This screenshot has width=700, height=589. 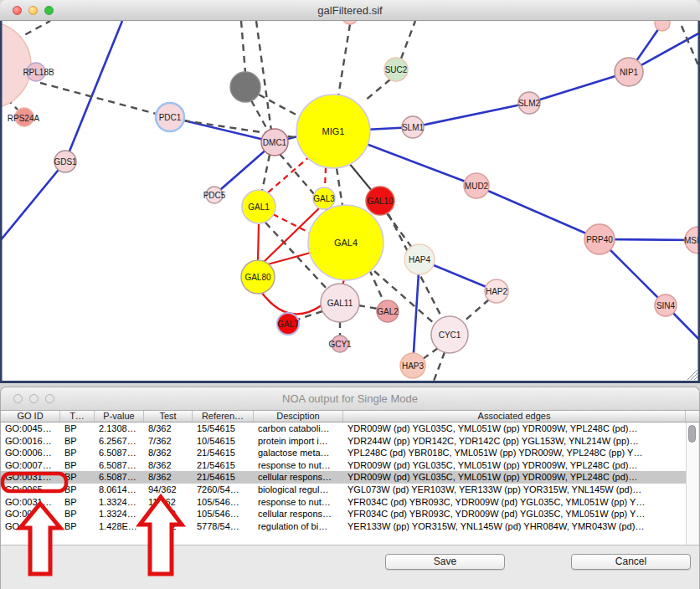 I want to click on node-label-SLM1: SLM1, so click(x=414, y=127).